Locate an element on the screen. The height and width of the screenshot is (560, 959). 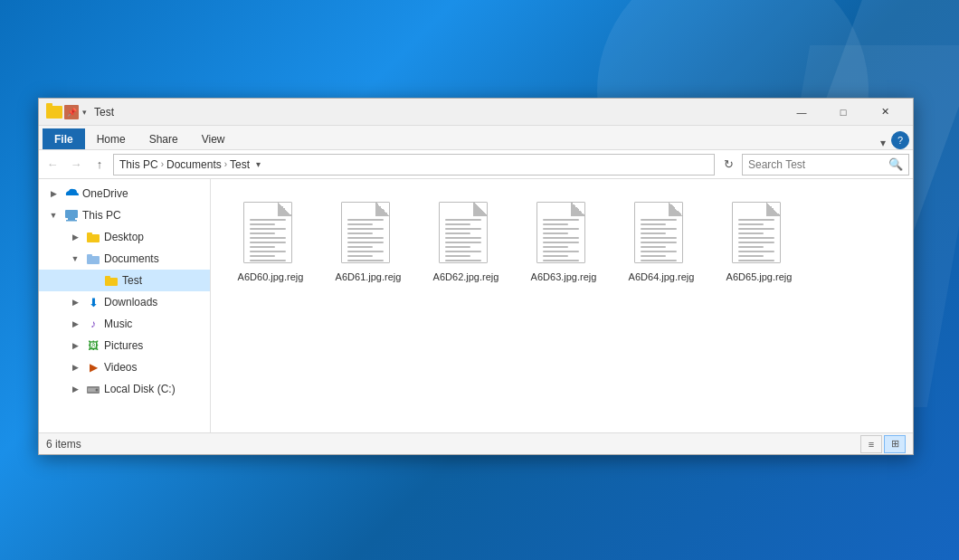
downloads-icon: ⬇ is located at coordinates (93, 302).